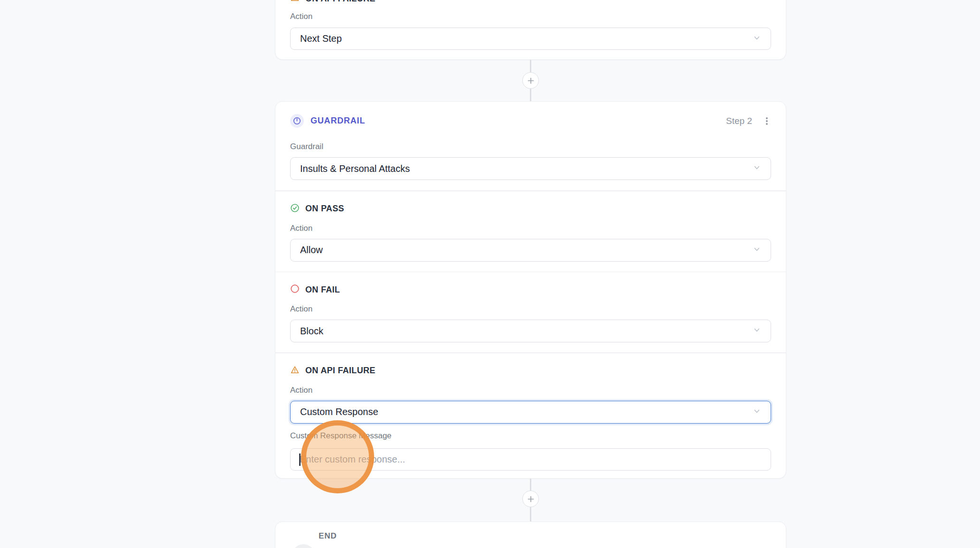  I want to click on action-select: Next Step, so click(531, 39).